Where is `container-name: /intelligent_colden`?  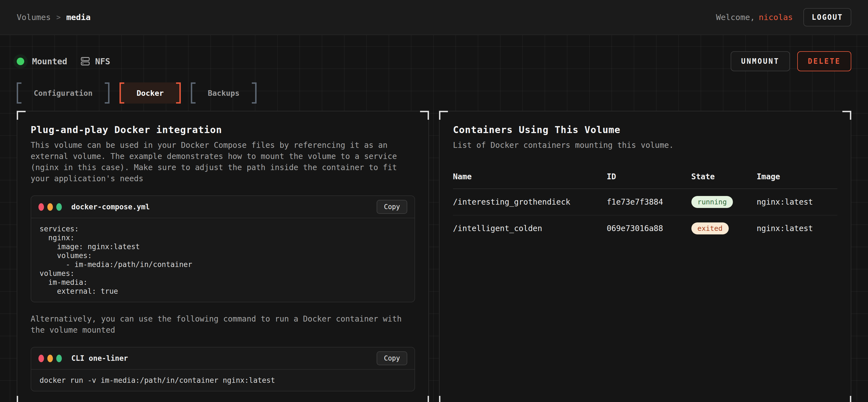 container-name: /intelligent_colden is located at coordinates (530, 228).